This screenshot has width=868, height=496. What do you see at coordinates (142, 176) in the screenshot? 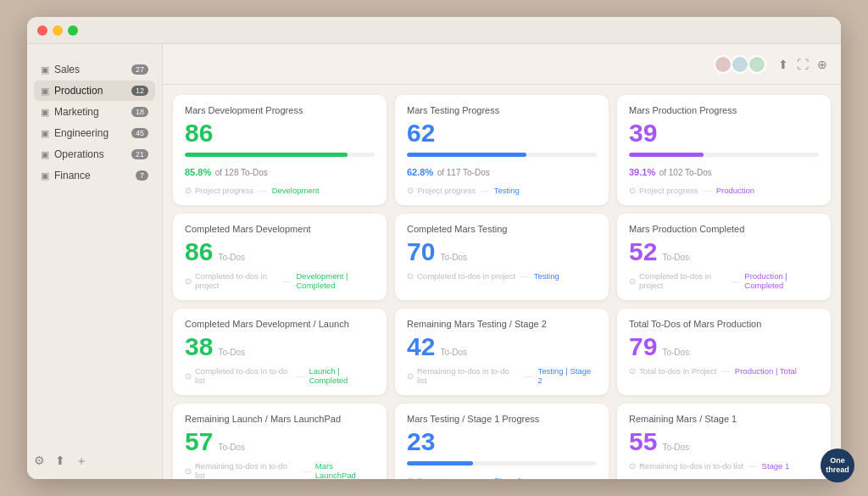
I see `sidebar-finance-badge: 7` at bounding box center [142, 176].